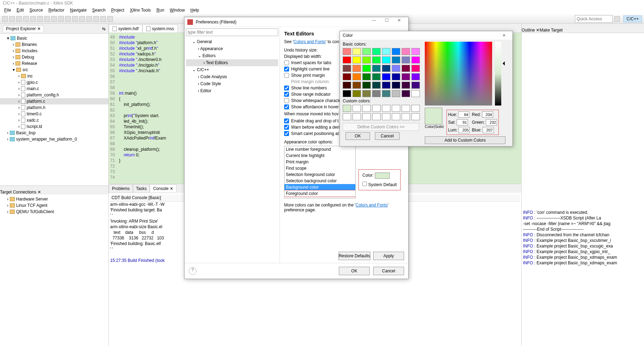  What do you see at coordinates (372, 205) in the screenshot?
I see `colors-fonts-link: Colors and Fonts` at bounding box center [372, 205].